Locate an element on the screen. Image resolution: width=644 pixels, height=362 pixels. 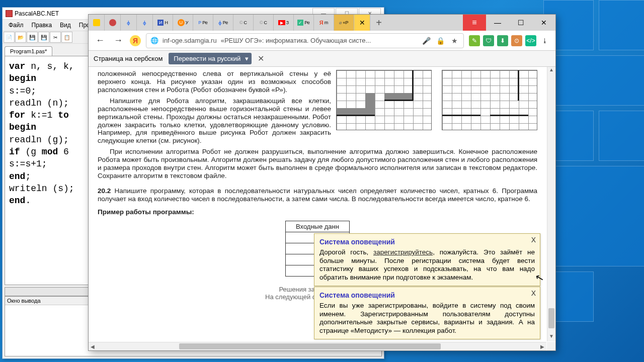
translate-button: Перевести на русский is located at coordinates (210, 58).